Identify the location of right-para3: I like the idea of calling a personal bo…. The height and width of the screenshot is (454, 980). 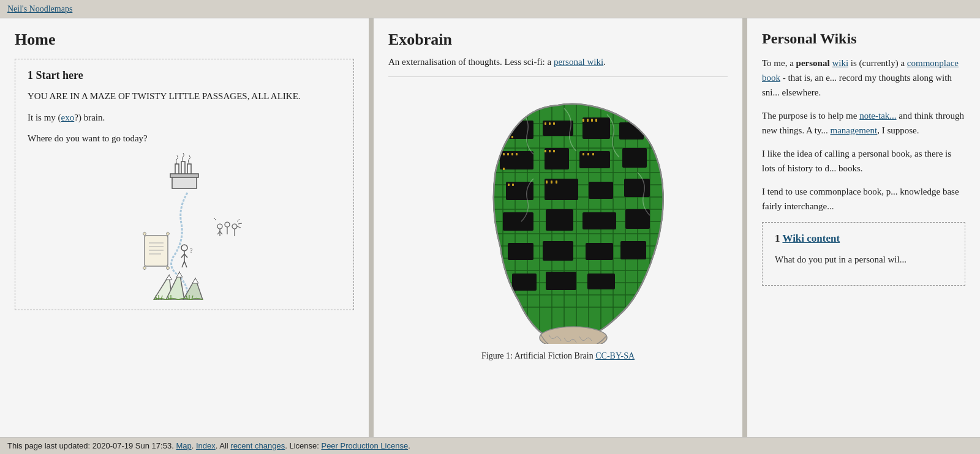
(864, 161).